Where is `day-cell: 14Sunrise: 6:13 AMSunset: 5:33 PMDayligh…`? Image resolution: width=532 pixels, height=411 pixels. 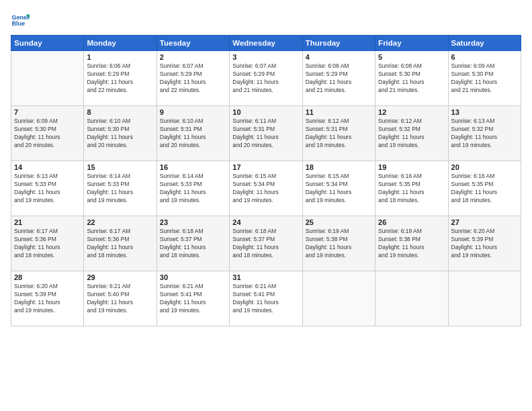
day-cell: 14Sunrise: 6:13 AMSunset: 5:33 PMDayligh… is located at coordinates (48, 189).